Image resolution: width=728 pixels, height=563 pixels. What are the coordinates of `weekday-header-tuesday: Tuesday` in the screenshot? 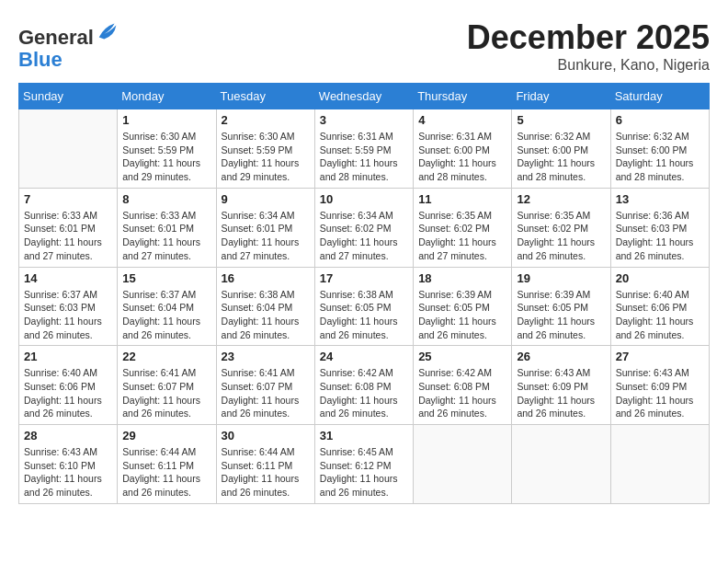 It's located at (265, 97).